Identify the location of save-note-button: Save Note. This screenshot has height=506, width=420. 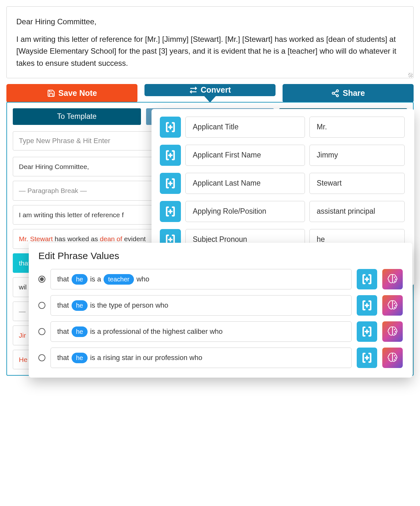
(72, 93).